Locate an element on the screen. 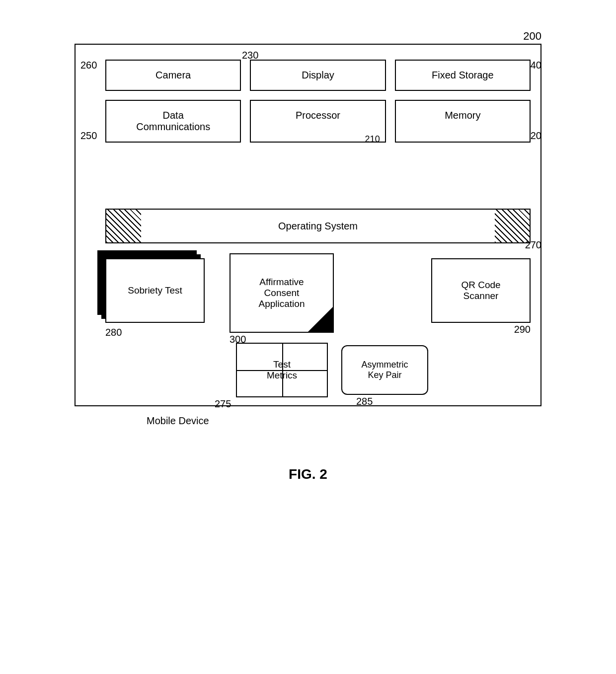  label-280: 280 is located at coordinates (113, 333).